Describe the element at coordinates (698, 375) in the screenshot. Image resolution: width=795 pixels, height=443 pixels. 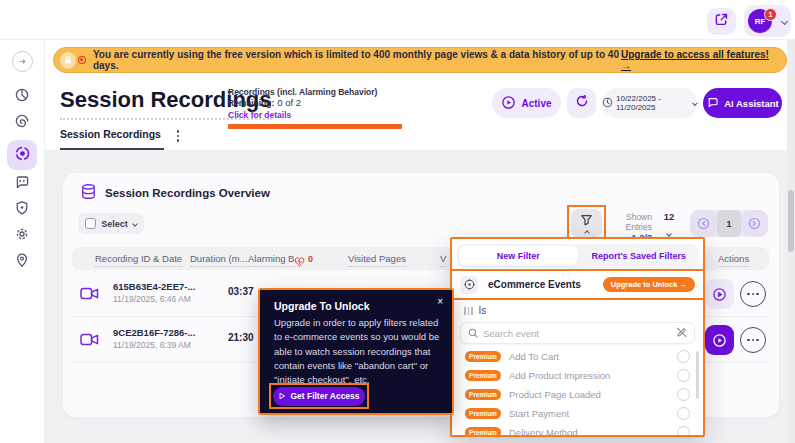
I see `panel-scrollbar` at that location.